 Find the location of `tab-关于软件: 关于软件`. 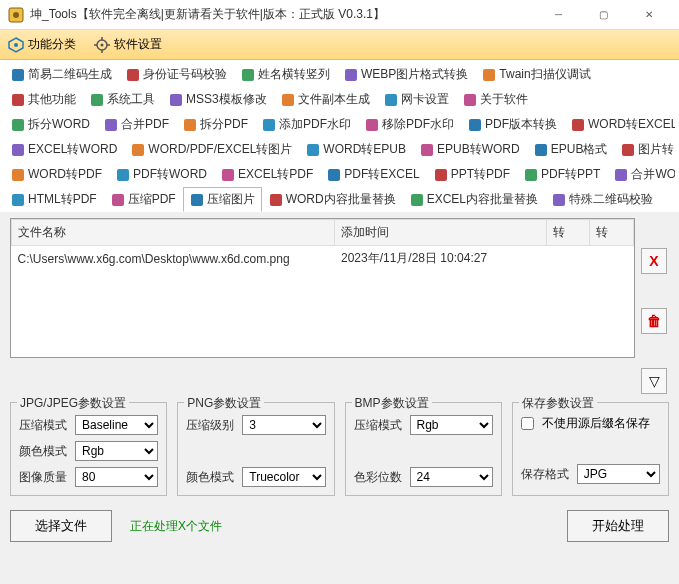

tab-关于软件: 关于软件 is located at coordinates (496, 100).